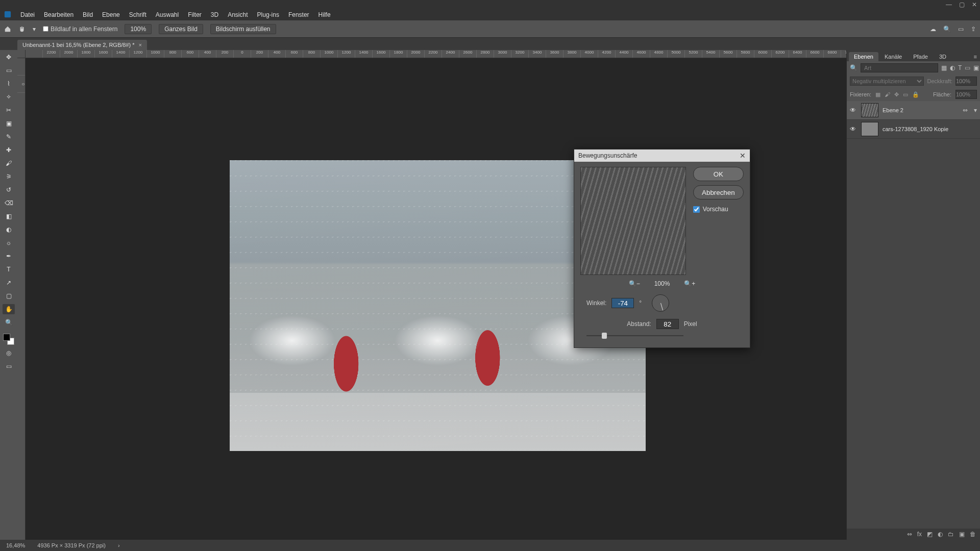 This screenshot has width=980, height=551. I want to click on dialog-close-icon: ✕, so click(743, 156).